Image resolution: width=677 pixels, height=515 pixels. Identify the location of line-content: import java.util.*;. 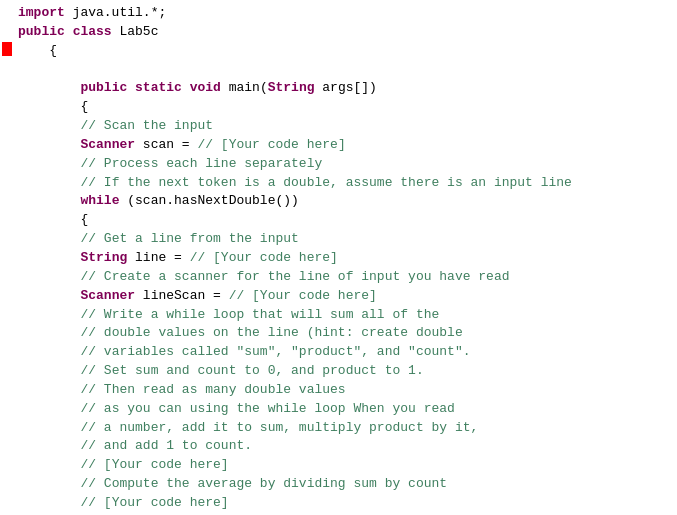
(344, 14).